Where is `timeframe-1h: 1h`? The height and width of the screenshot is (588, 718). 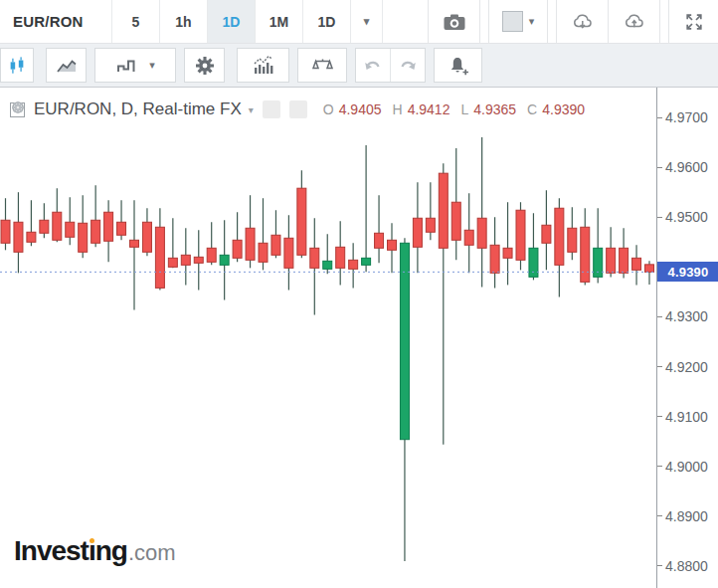
timeframe-1h: 1h is located at coordinates (184, 22).